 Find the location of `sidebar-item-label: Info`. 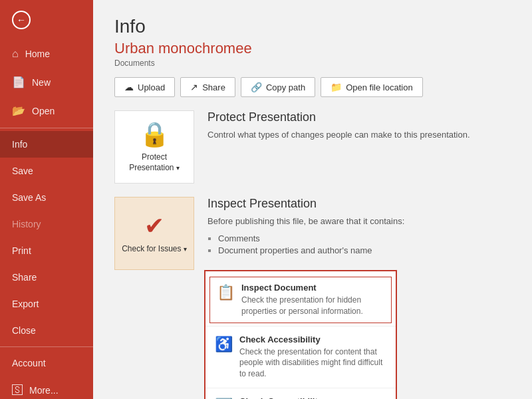

sidebar-item-label: Info is located at coordinates (20, 144).